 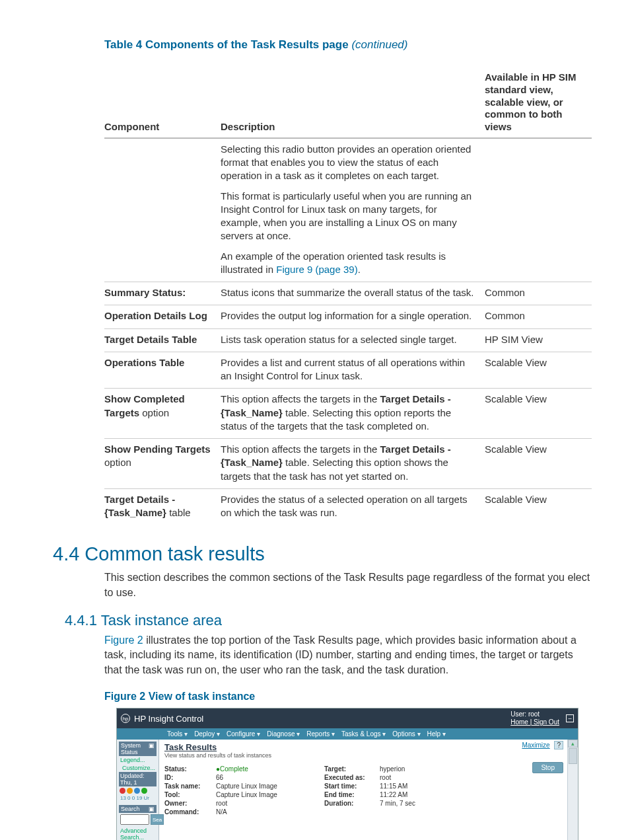 What do you see at coordinates (348, 507) in the screenshot?
I see `table-row: Target Details - {Task_Name} tableProvid…` at bounding box center [348, 507].